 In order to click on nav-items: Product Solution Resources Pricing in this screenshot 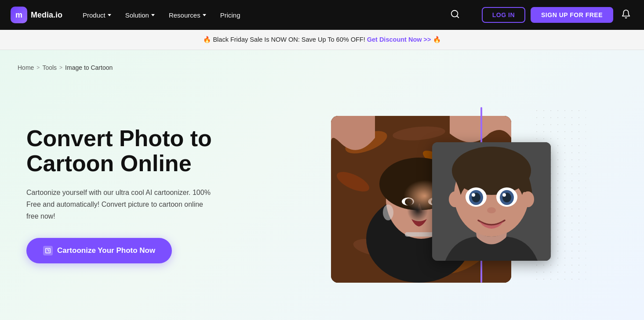, I will do `click(255, 15)`.